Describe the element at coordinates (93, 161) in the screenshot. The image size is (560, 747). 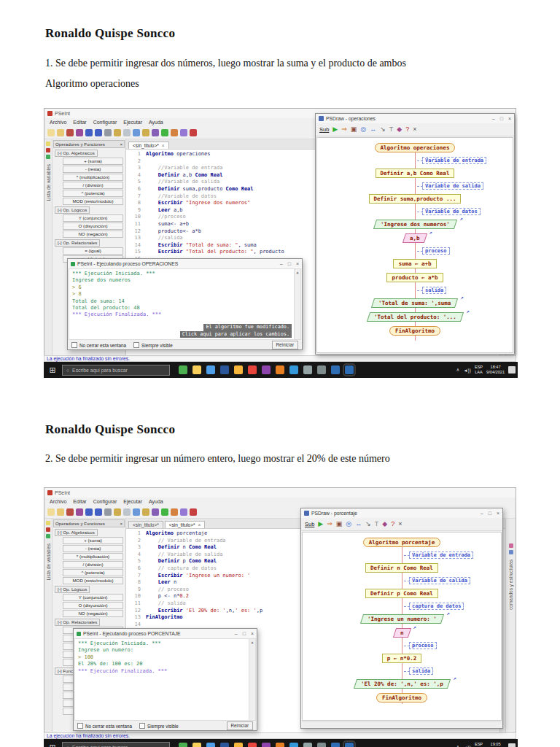
I see `operator-button: + (suma)` at that location.